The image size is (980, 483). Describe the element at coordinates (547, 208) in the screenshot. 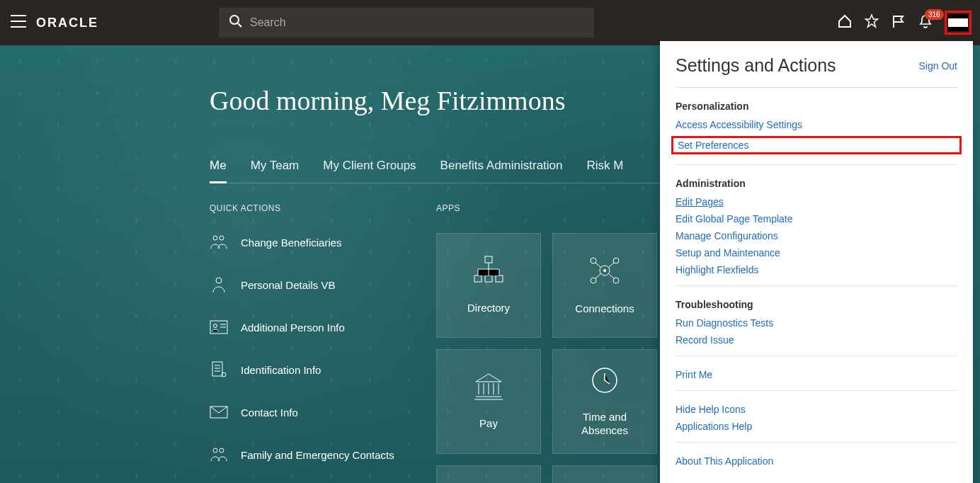

I see `apps-header: APPS` at that location.